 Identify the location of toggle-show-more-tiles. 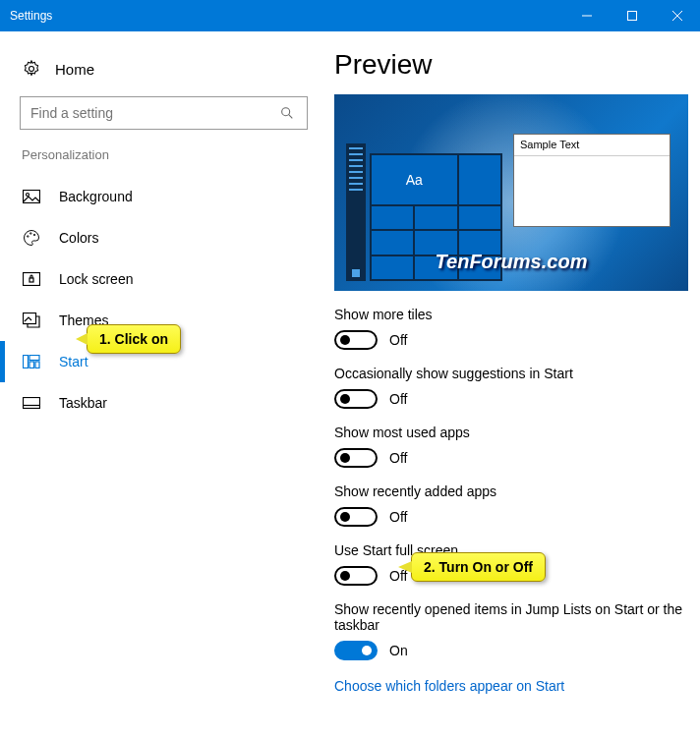
(356, 340).